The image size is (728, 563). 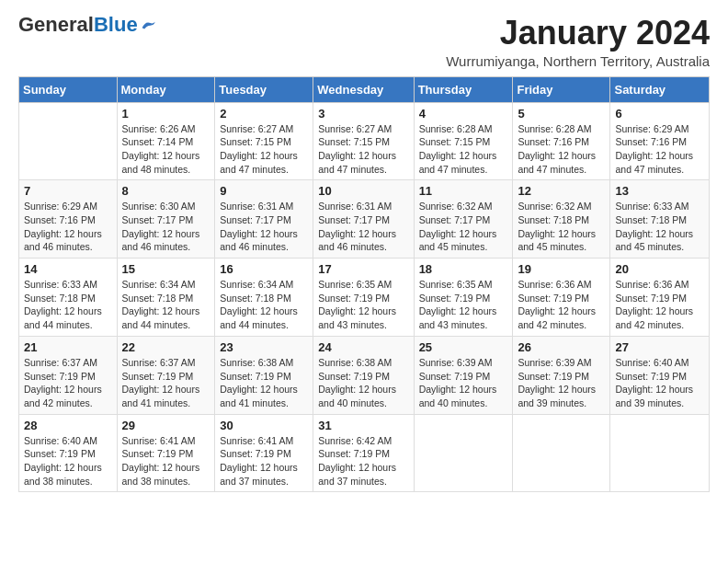 I want to click on day-number: 15, so click(x=166, y=269).